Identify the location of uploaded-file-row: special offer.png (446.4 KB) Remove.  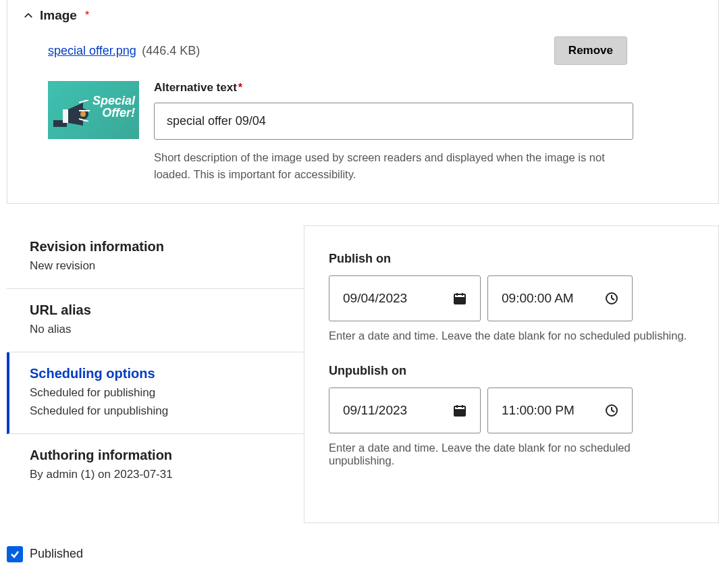
(363, 51).